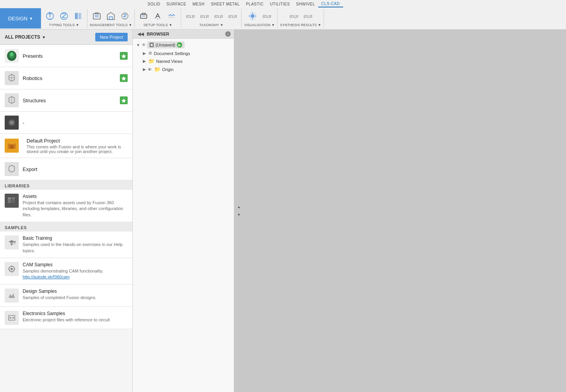  What do you see at coordinates (198, 4) in the screenshot?
I see `section-mesh: MESH` at bounding box center [198, 4].